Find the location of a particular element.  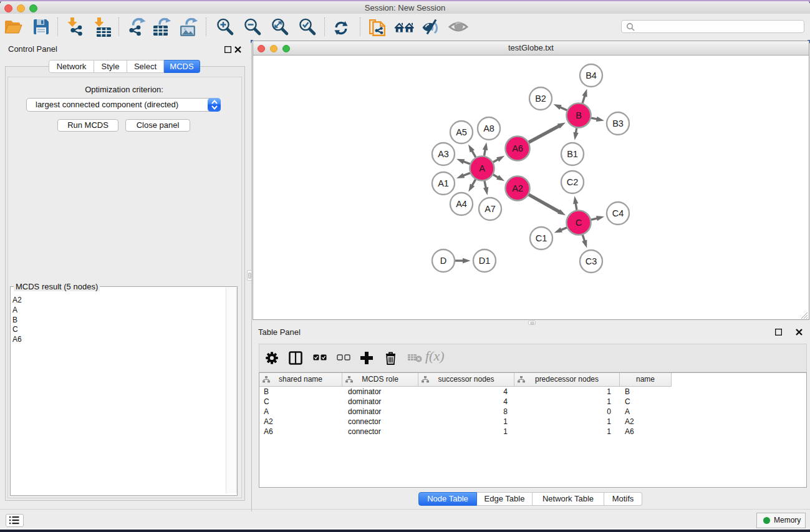

svg-text: B is located at coordinates (579, 115).